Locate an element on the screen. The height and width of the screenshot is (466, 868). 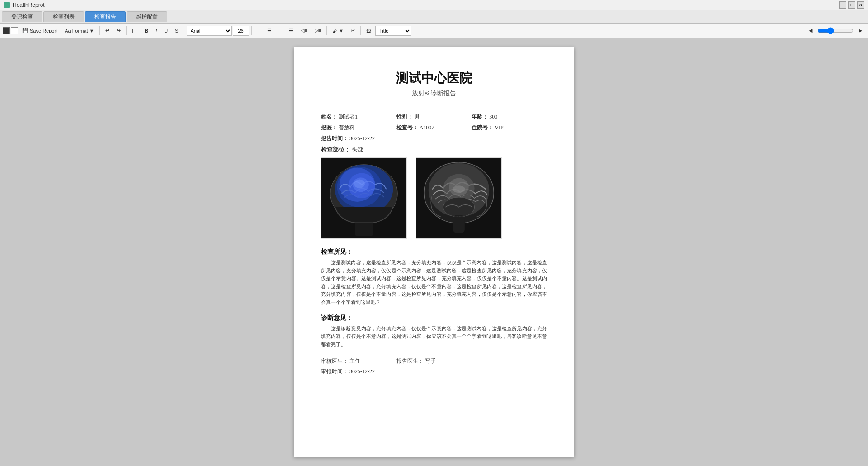
exam-no-label: 检查号： is located at coordinates (407, 128).